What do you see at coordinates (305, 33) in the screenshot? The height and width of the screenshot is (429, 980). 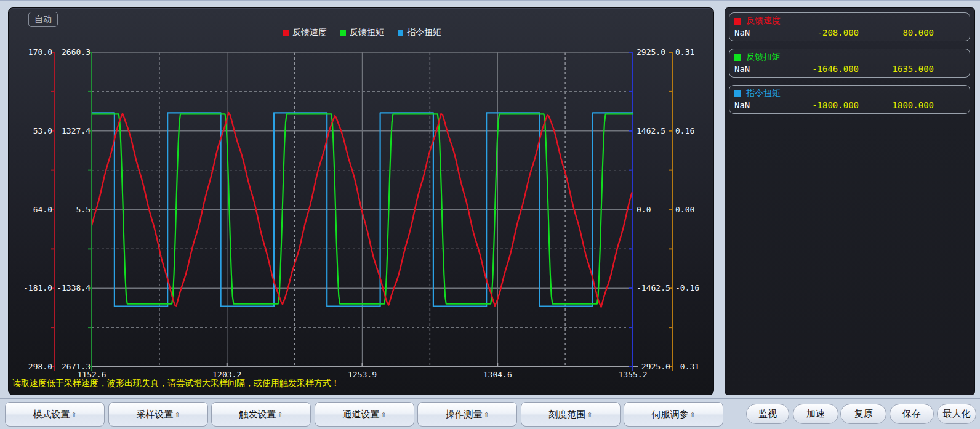 I see `legend-item-feedback-speed: 反馈速度` at bounding box center [305, 33].